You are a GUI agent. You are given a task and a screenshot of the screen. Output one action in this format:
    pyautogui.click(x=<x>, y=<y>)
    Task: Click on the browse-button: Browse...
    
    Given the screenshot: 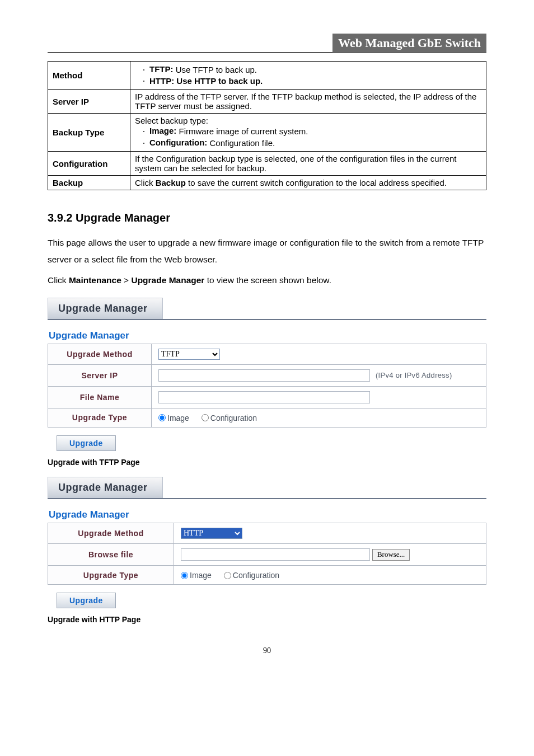 What is the action you would take?
    pyautogui.click(x=391, y=555)
    